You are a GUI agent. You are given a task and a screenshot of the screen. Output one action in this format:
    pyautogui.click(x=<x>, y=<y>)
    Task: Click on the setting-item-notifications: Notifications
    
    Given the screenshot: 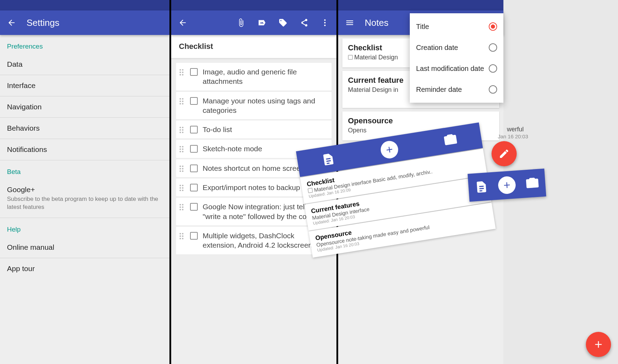 What is the action you would take?
    pyautogui.click(x=85, y=150)
    